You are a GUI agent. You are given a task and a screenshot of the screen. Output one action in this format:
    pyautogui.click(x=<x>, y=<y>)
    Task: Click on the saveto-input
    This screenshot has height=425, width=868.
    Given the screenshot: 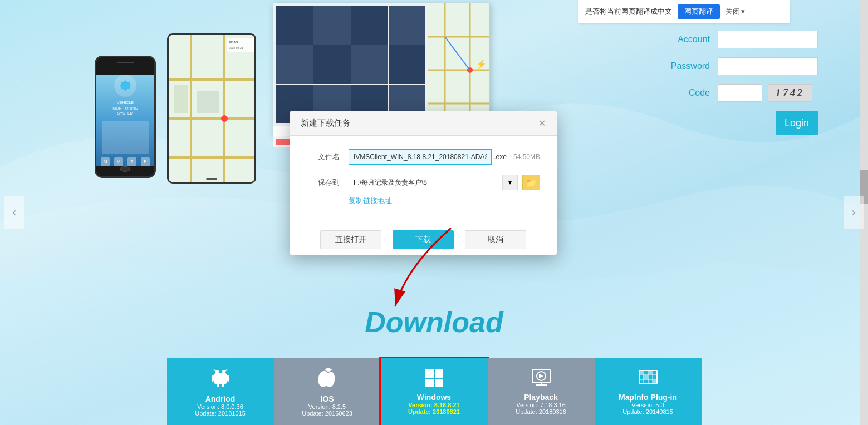 What is the action you would take?
    pyautogui.click(x=425, y=182)
    